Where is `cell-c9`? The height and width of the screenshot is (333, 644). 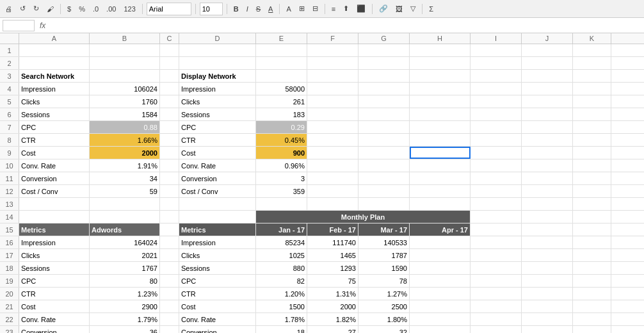
cell-c9 is located at coordinates (170, 152).